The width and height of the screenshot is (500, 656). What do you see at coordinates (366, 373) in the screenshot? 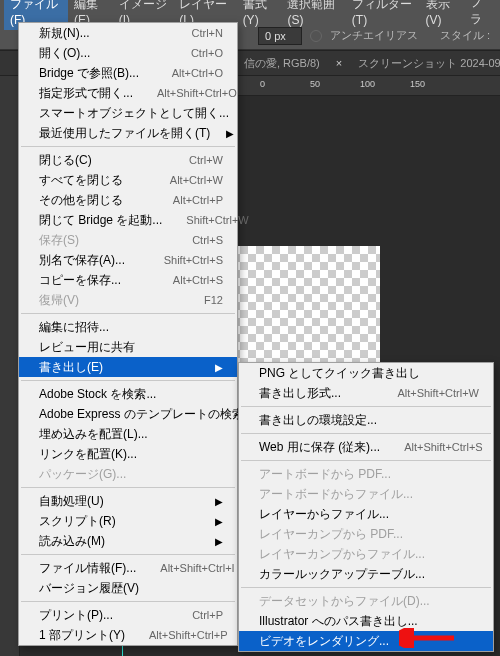
I see `export-menu-item: PNG としてクイック書き出し` at bounding box center [366, 373].